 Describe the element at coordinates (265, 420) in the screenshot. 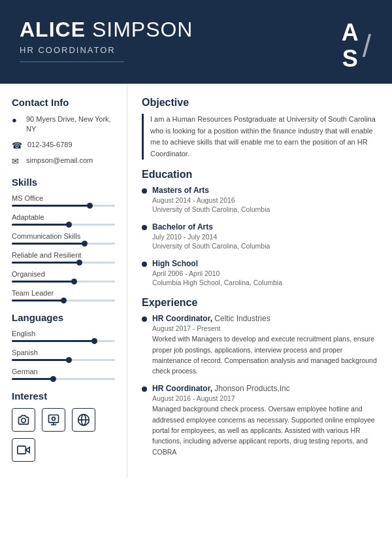

I see `entry-body: HR Coordinator, Jhonson Products,Inc Aug…` at that location.